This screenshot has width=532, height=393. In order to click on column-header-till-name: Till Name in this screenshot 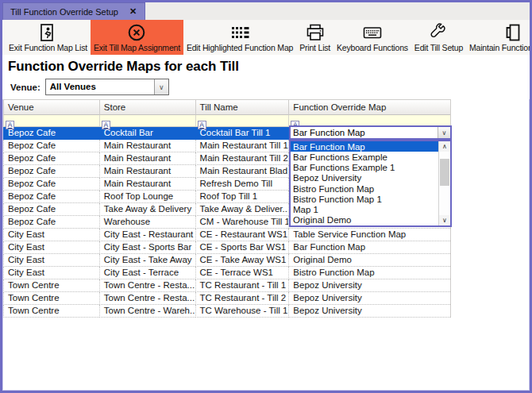, I will do `click(242, 108)`.